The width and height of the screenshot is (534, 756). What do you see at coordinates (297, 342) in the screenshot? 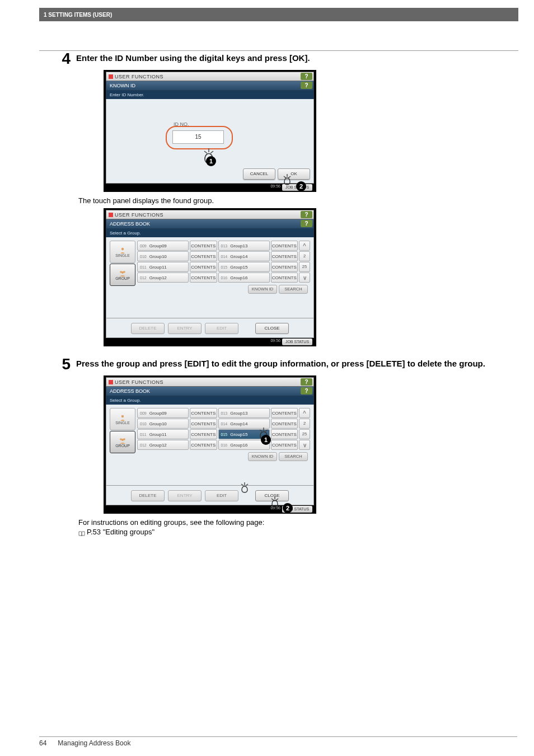
I see `job-status-button: JOB STATUS` at bounding box center [297, 342].